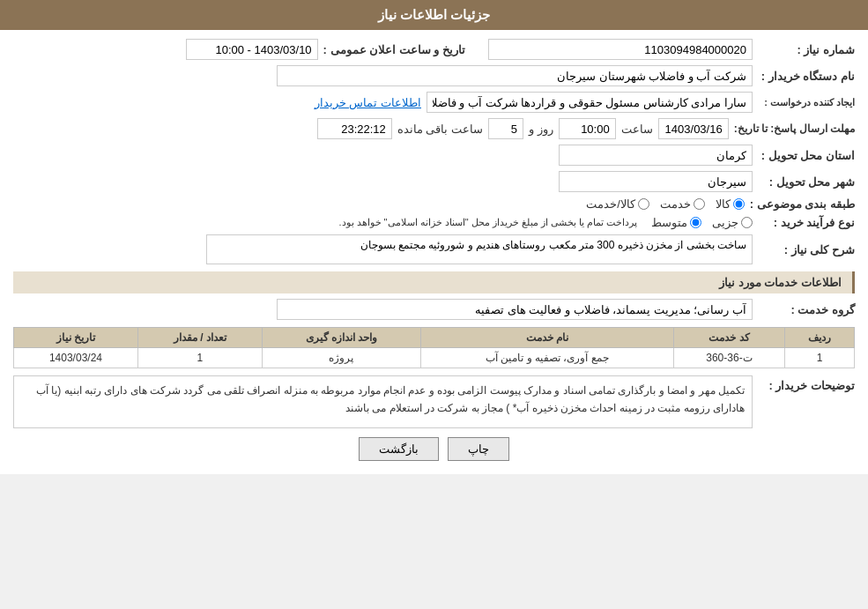 The width and height of the screenshot is (868, 609). I want to click on col-kod: کد خدمت, so click(730, 338).